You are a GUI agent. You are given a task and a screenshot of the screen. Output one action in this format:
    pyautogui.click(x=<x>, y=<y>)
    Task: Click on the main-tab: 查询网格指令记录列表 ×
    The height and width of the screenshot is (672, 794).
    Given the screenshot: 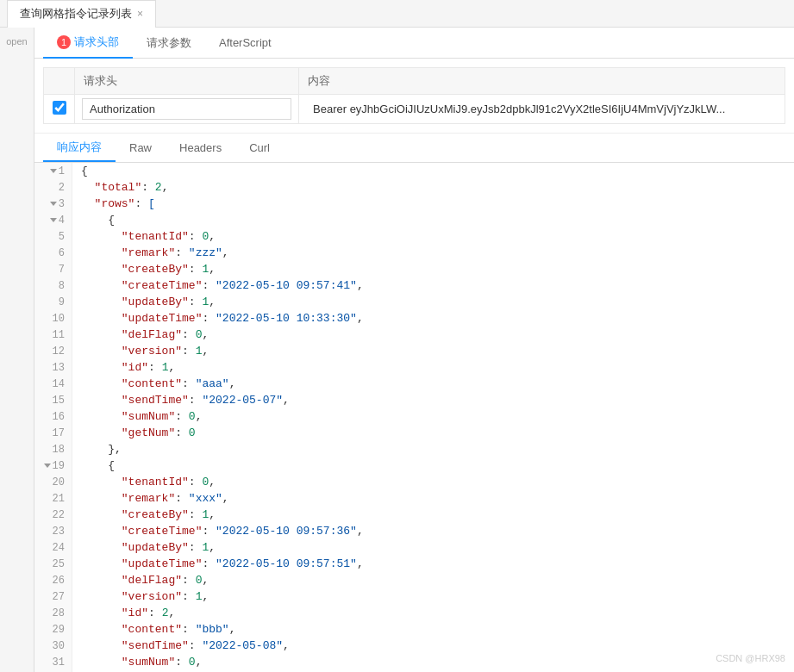 What is the action you would take?
    pyautogui.click(x=81, y=14)
    